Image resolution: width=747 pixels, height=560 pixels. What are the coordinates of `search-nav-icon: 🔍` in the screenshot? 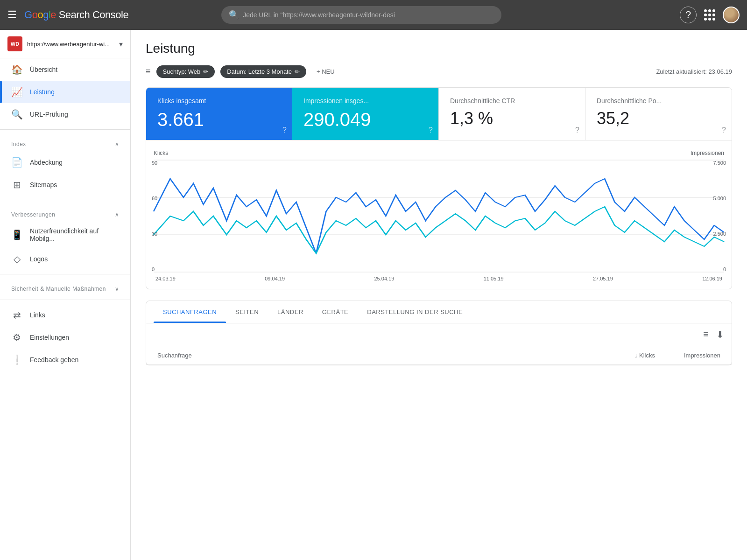 It's located at (17, 114).